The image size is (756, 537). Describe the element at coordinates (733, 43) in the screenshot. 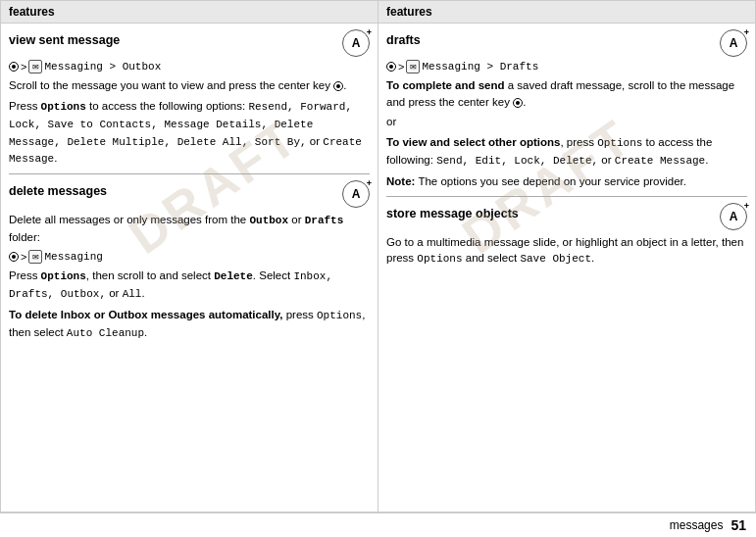

I see `drafts-badge: + A` at that location.